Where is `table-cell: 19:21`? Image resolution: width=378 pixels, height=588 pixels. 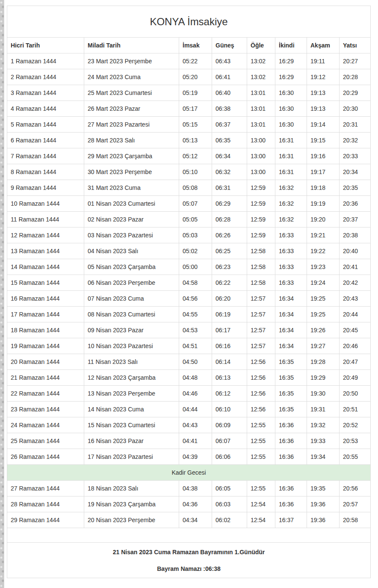
table-cell: 19:21 is located at coordinates (323, 235).